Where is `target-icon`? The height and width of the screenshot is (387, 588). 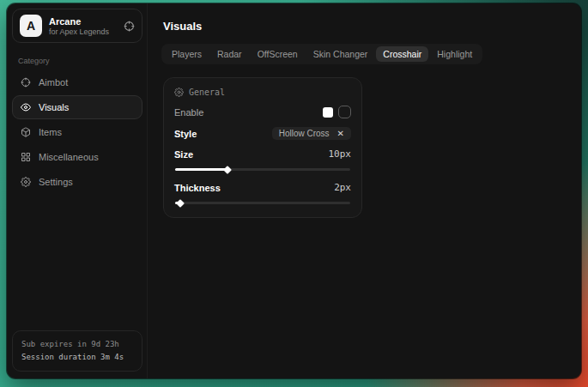
target-icon is located at coordinates (129, 26).